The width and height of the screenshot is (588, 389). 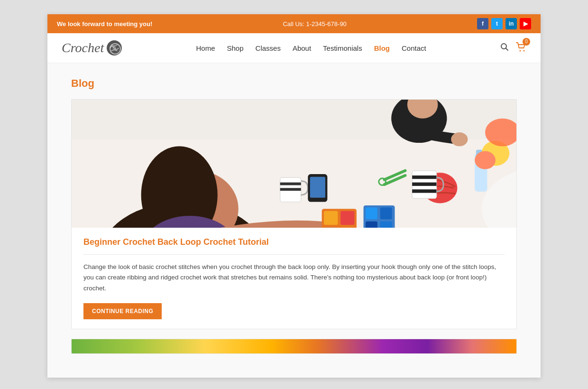 What do you see at coordinates (311, 48) in the screenshot?
I see `main-nav: Home Shop Classes About Testimonials Blo…` at bounding box center [311, 48].